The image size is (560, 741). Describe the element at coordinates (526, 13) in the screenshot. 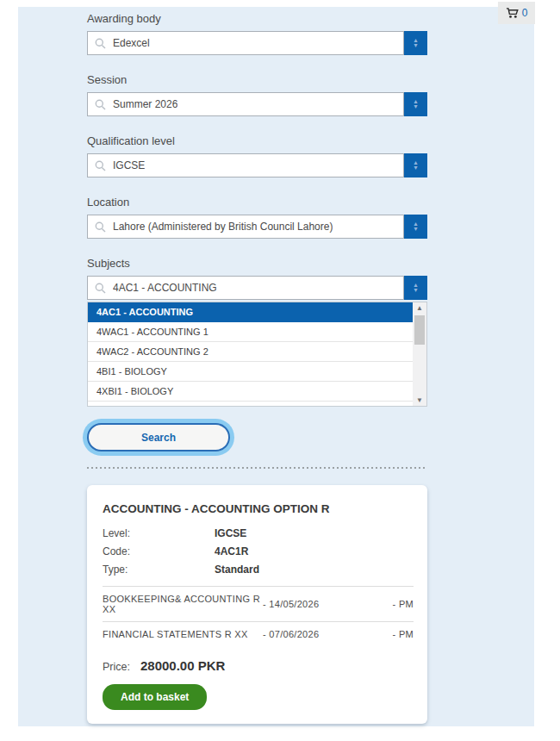

I see `basket-count: 0` at that location.